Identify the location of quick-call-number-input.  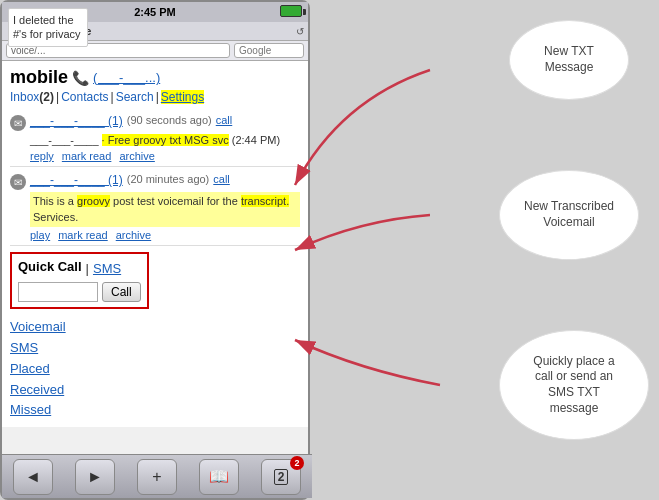
(58, 292).